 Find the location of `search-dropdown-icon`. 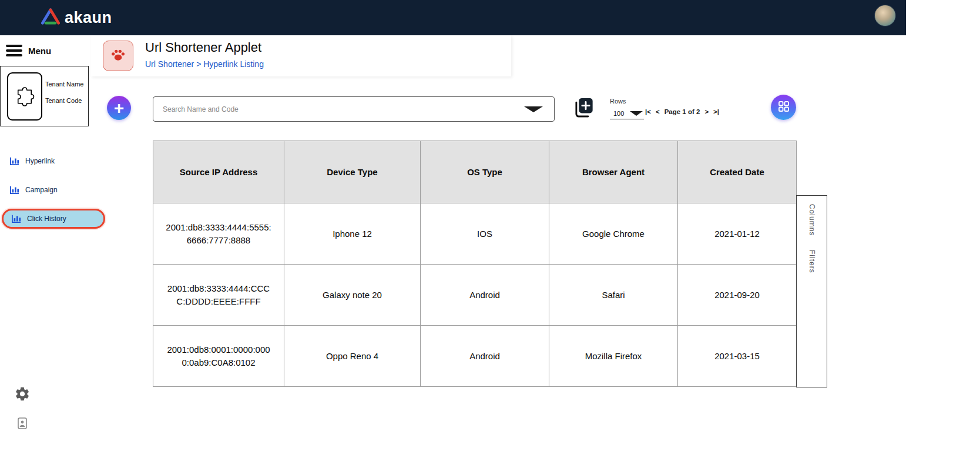

search-dropdown-icon is located at coordinates (533, 109).